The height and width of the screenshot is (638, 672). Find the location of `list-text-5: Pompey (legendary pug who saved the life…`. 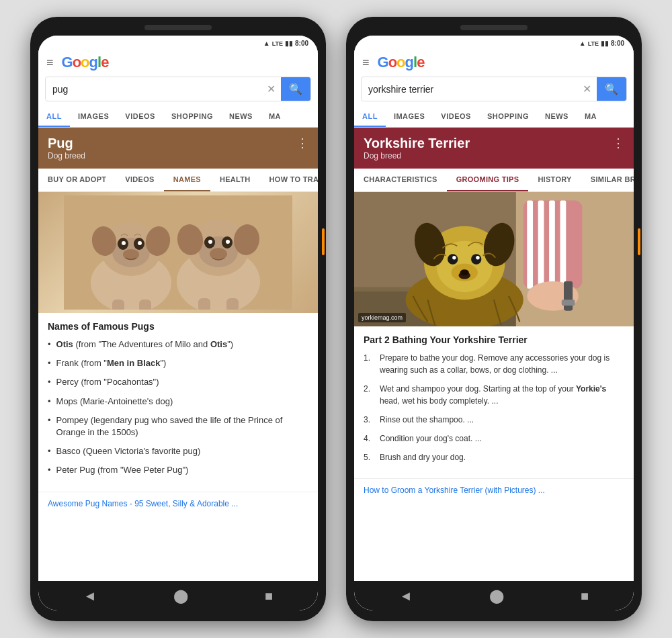

list-text-5: Pompey (legendary pug who saved the life… is located at coordinates (183, 426).